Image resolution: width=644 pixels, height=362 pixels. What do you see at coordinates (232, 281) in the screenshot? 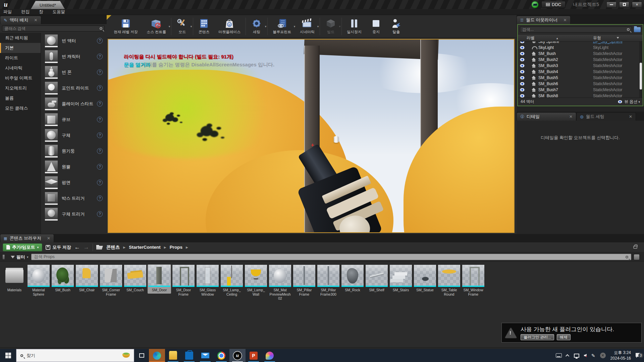
I see `asset-SM_Lamp_-Ceiling: SM_Lamp_ Ceiling` at bounding box center [232, 281].